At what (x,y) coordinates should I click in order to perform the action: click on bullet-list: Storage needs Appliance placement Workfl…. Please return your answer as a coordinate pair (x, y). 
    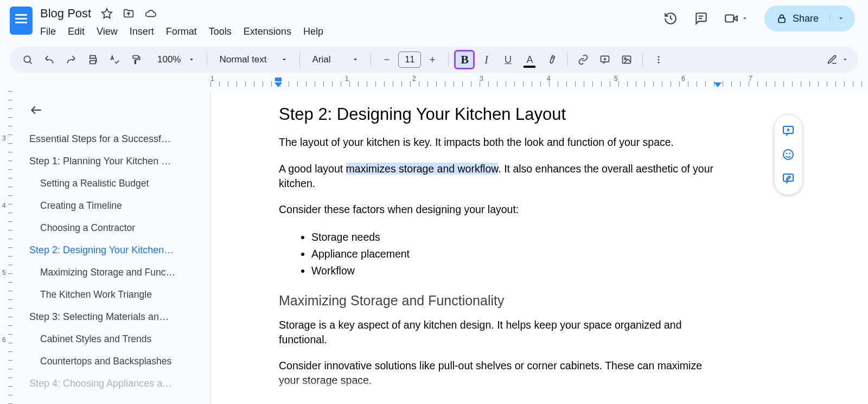
    Looking at the image, I should click on (516, 254).